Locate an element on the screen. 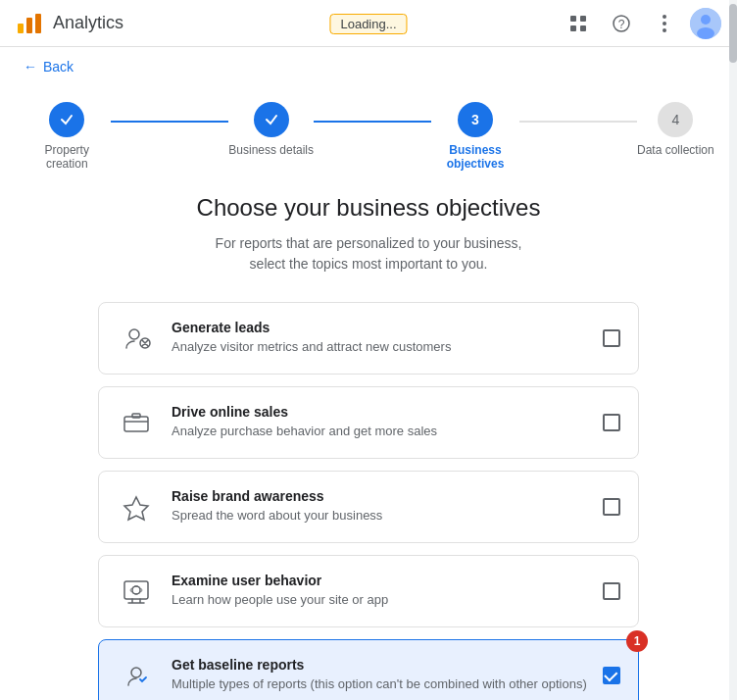  brand-awareness-icon is located at coordinates (136, 507).